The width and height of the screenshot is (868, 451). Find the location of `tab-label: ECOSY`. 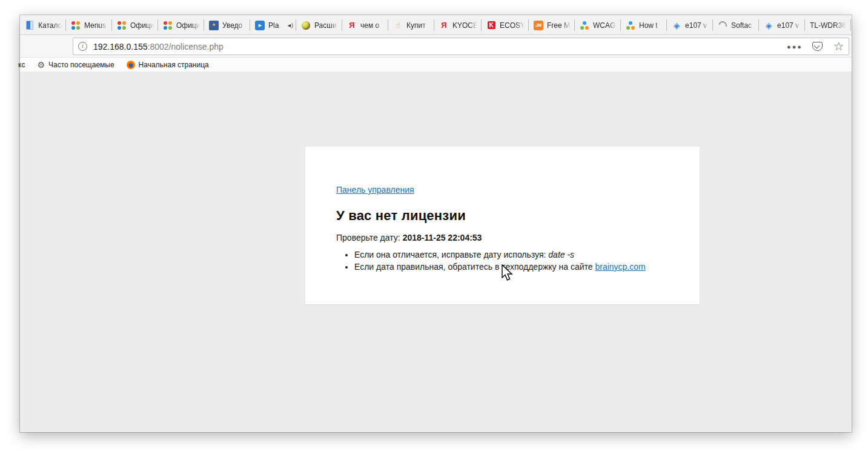

tab-label: ECOSY is located at coordinates (512, 25).